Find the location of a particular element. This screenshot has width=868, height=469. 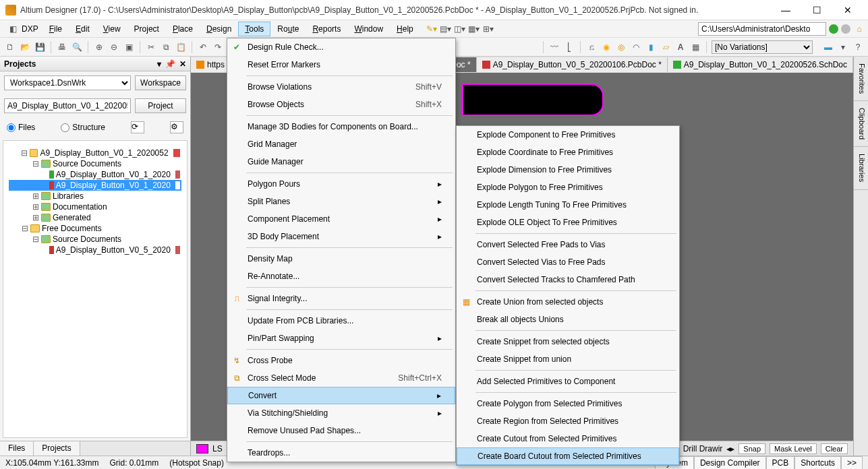

menu-snippet-union: Create Snippet from union is located at coordinates (568, 359).